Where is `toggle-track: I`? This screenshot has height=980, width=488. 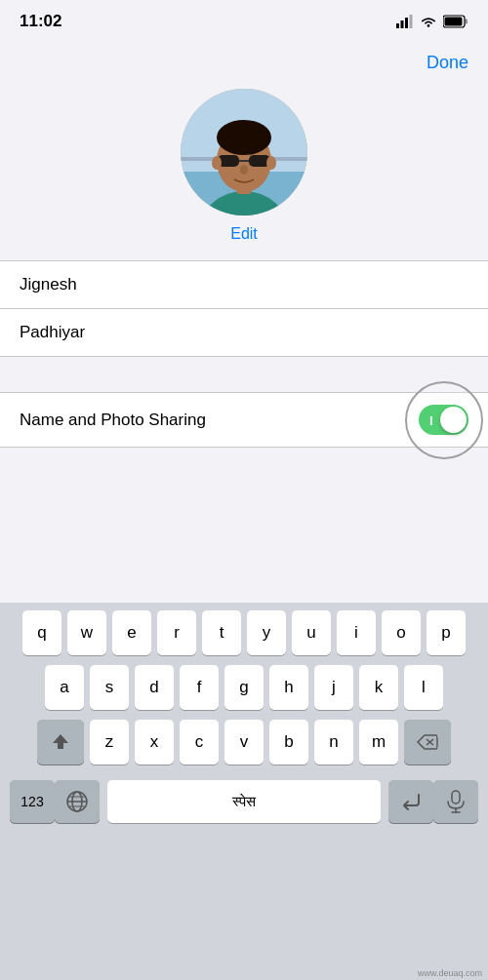
toggle-track: I is located at coordinates (443, 419).